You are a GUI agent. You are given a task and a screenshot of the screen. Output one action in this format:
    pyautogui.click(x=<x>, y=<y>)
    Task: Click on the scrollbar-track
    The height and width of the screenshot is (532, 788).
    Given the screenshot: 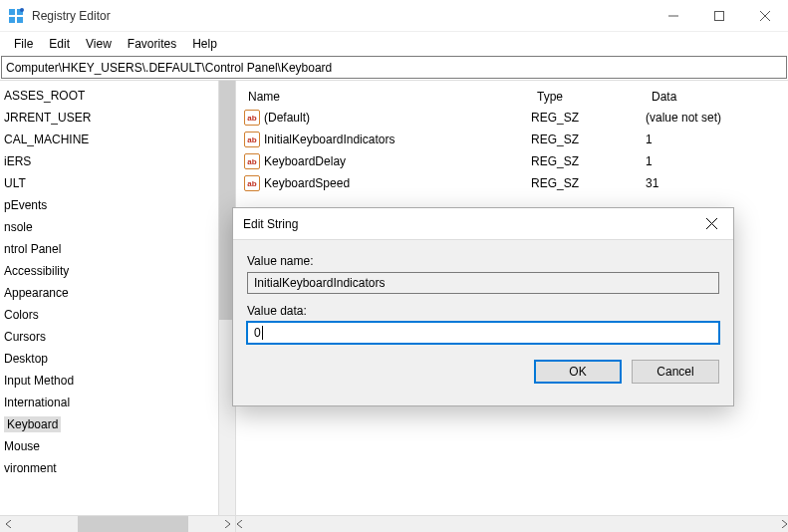 What is the action you would take?
    pyautogui.click(x=118, y=524)
    